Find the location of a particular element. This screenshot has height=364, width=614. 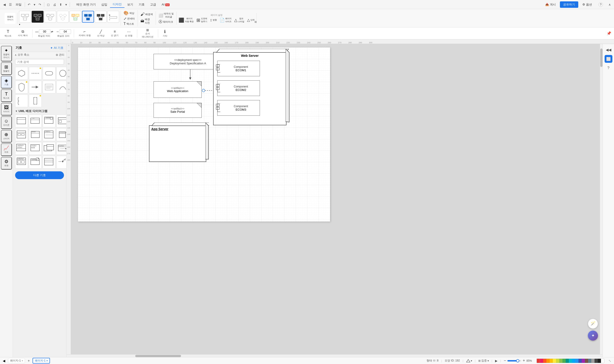

text-style-button: T 텍스트 is located at coordinates (129, 24).